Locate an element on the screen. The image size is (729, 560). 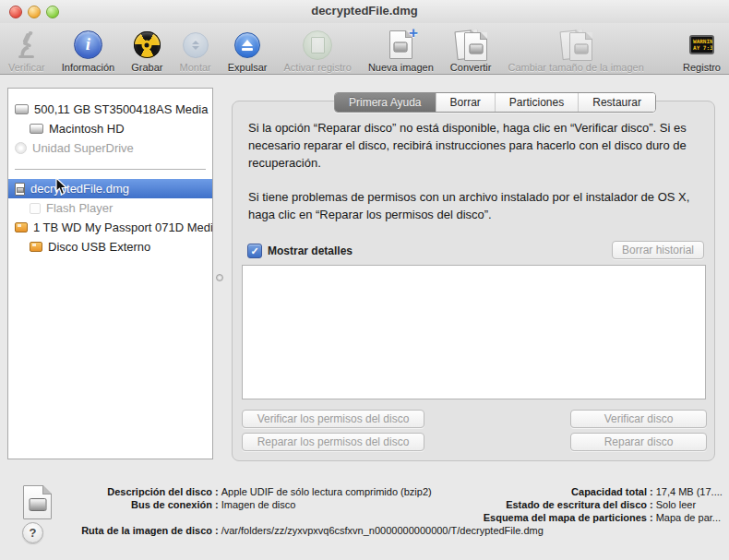
window-title: decryptedFile.dmg is located at coordinates (364, 11).